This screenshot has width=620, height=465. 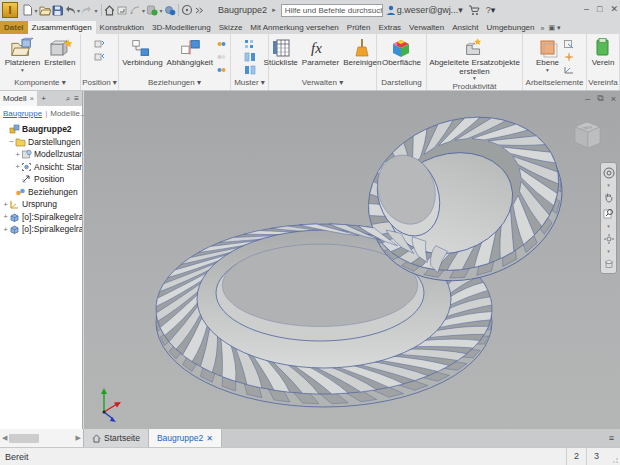 I want to click on doc-close-icon: ×, so click(x=614, y=99).